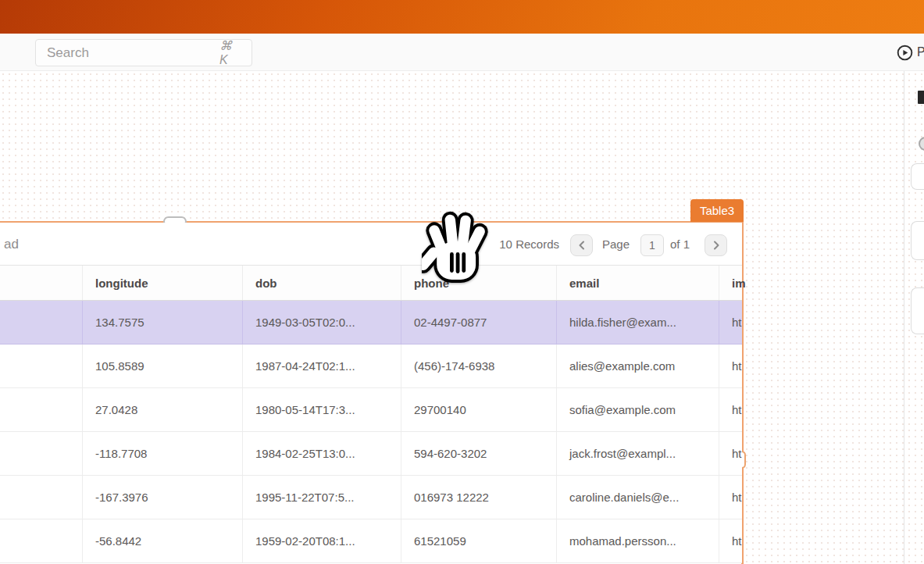 The width and height of the screenshot is (924, 564). What do you see at coordinates (162, 541) in the screenshot?
I see `cell-longitude: -56.8442` at bounding box center [162, 541].